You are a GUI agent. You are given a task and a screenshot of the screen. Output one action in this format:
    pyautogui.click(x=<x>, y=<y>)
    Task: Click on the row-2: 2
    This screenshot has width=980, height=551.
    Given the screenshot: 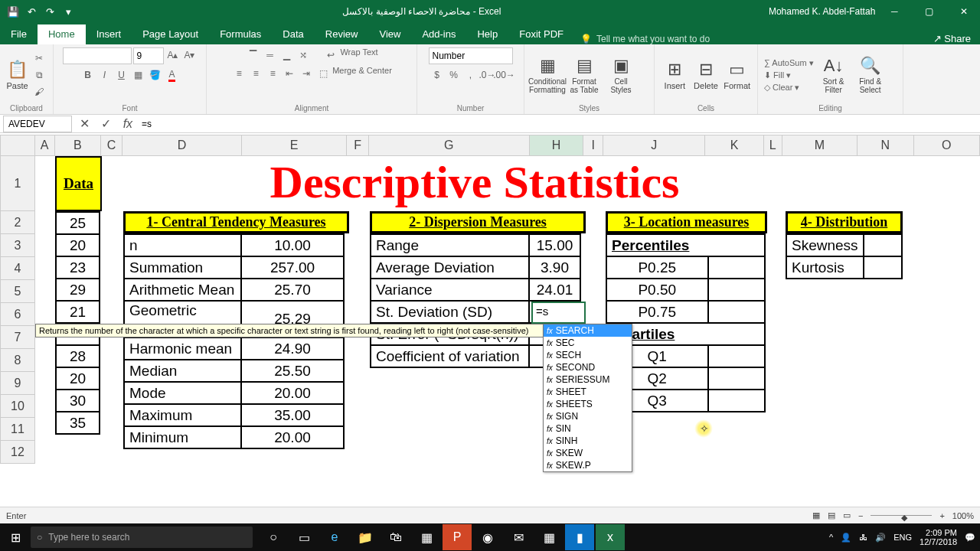 What is the action you would take?
    pyautogui.click(x=18, y=223)
    